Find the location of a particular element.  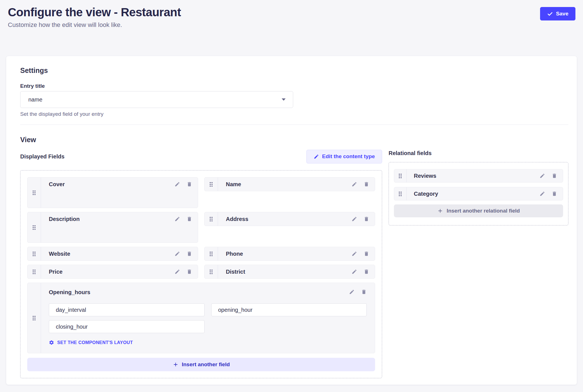

settings-section-title: Settings is located at coordinates (294, 70).